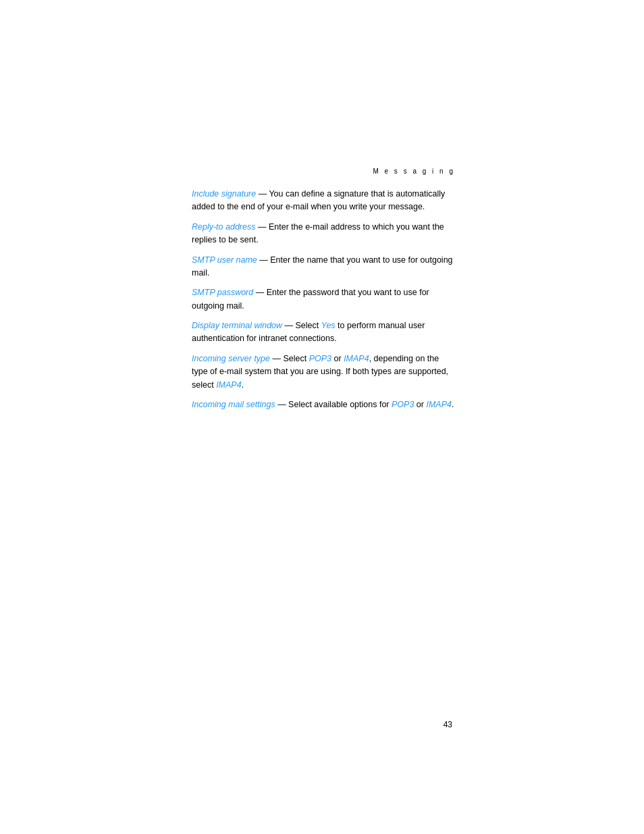 Image resolution: width=644 pixels, height=834 pixels. What do you see at coordinates (420, 405) in the screenshot?
I see `desc-incoming-mail-settings-2: or` at bounding box center [420, 405].